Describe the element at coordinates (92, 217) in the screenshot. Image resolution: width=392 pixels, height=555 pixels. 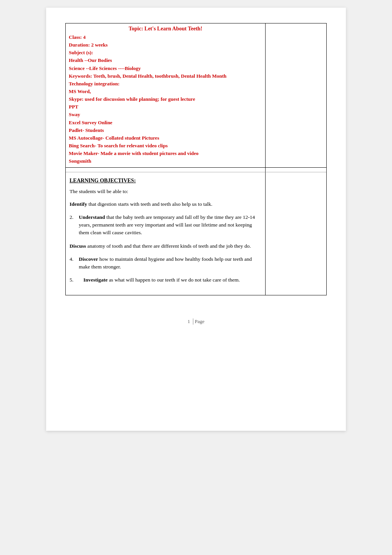
I see `keyword-understand: Understand` at that location.